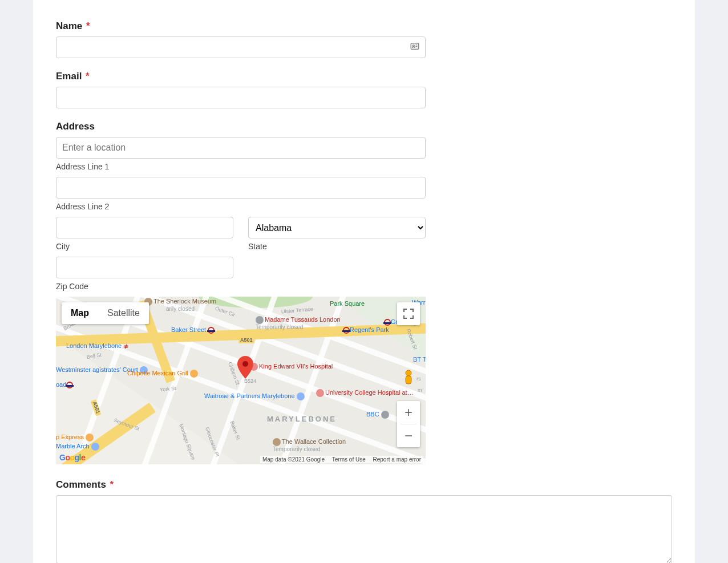  What do you see at coordinates (337, 228) in the screenshot?
I see `state-select: Alabama` at bounding box center [337, 228].